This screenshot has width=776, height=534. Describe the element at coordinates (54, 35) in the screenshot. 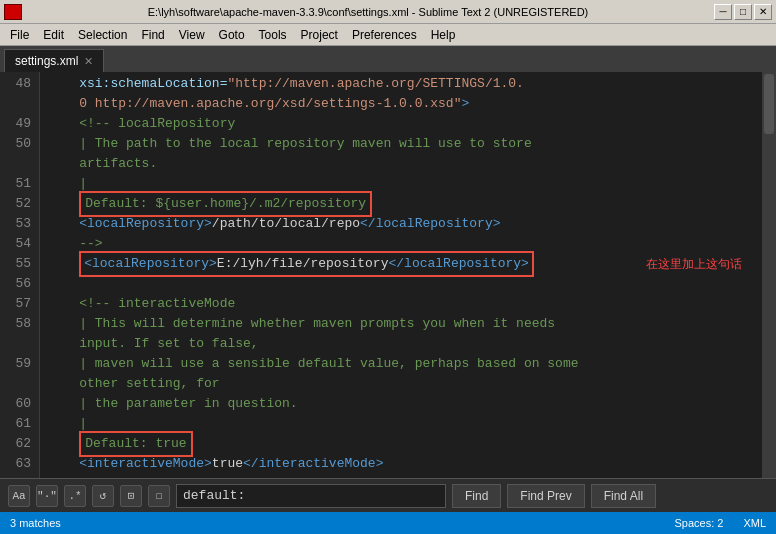

I see `menu-edit: Edit` at that location.